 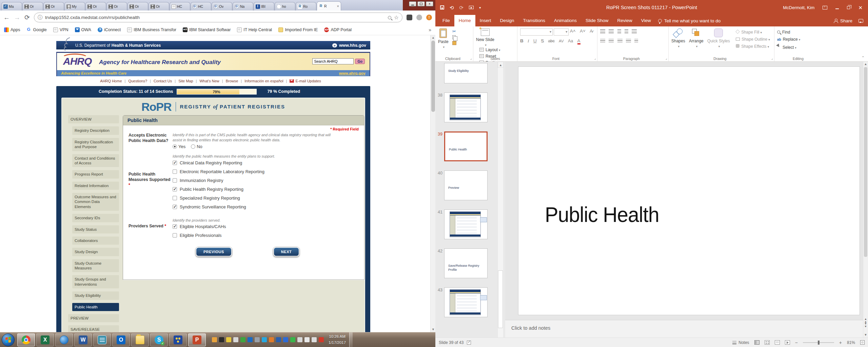 I want to click on slide-thumbnail: 40 Preview, so click(x=470, y=185).